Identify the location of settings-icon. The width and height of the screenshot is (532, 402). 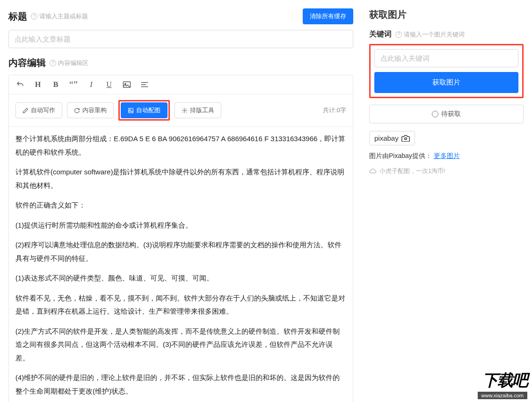
(184, 110).